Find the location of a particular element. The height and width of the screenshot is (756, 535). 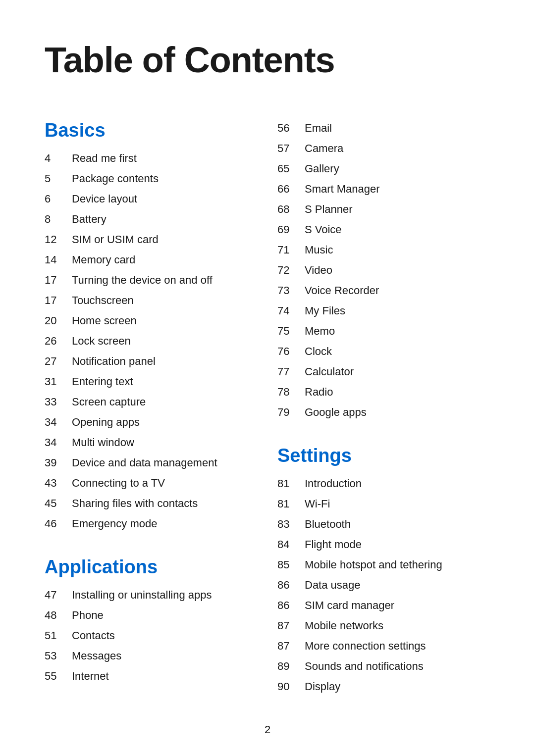

list-item: 83Bluetooth is located at coordinates (384, 524).